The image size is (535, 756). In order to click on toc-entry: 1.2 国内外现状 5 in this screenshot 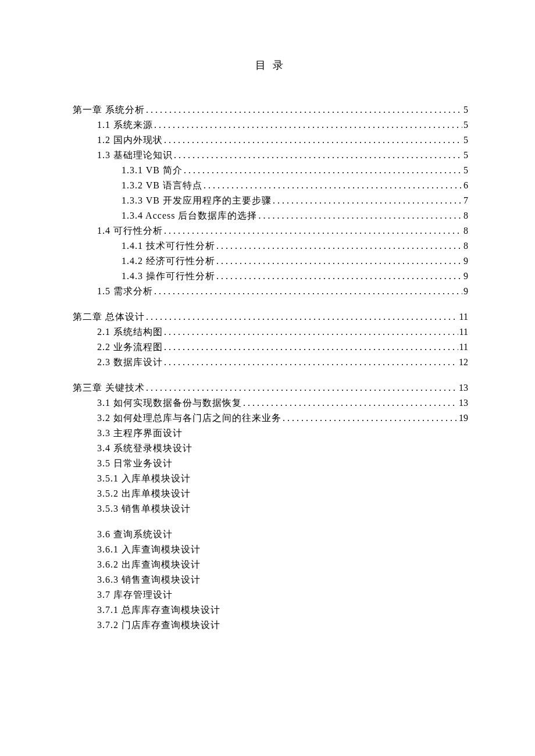, I will do `click(270, 140)`.